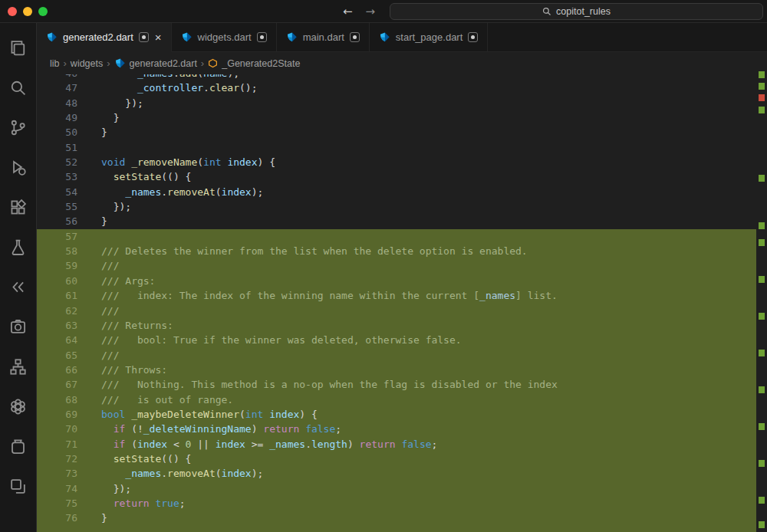  What do you see at coordinates (87, 64) in the screenshot?
I see `breadcrumb-item-widgets: widgets` at bounding box center [87, 64].